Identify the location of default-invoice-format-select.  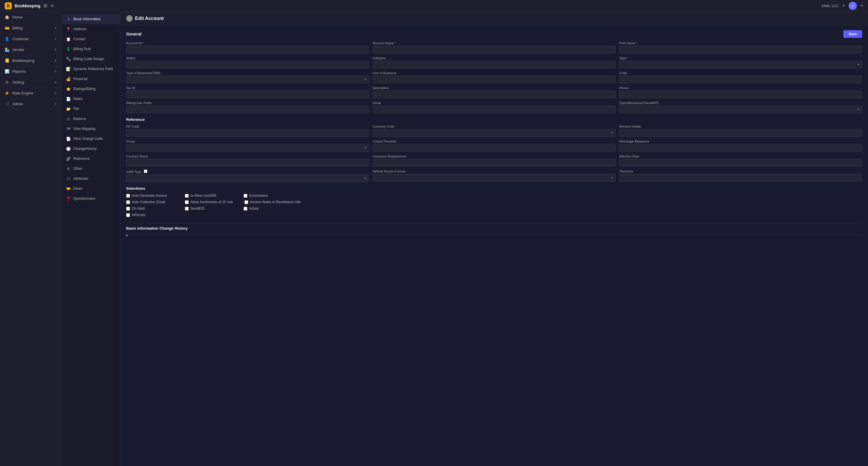
(494, 178).